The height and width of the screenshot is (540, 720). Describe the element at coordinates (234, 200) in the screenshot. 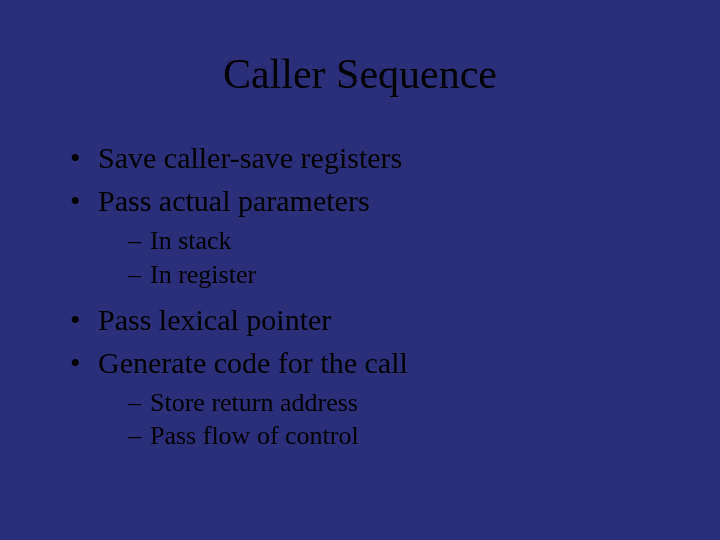

I see `bullet-text: Pass actual parameters` at that location.